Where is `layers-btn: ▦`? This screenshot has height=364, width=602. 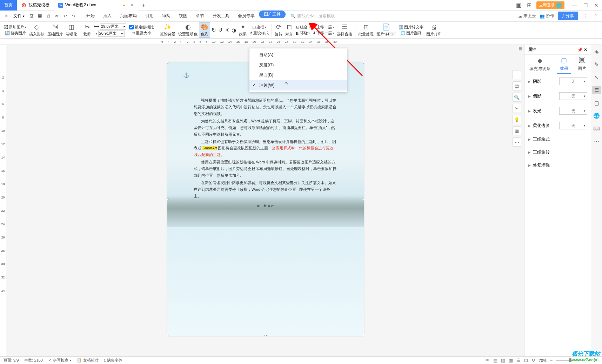
layers-btn: ▦ is located at coordinates (517, 131).